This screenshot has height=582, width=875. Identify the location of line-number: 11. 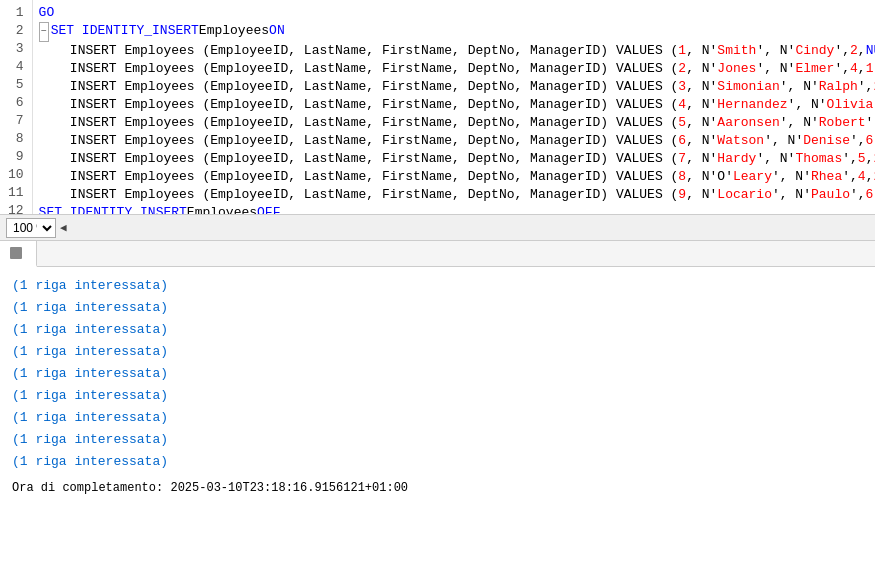
(16, 193).